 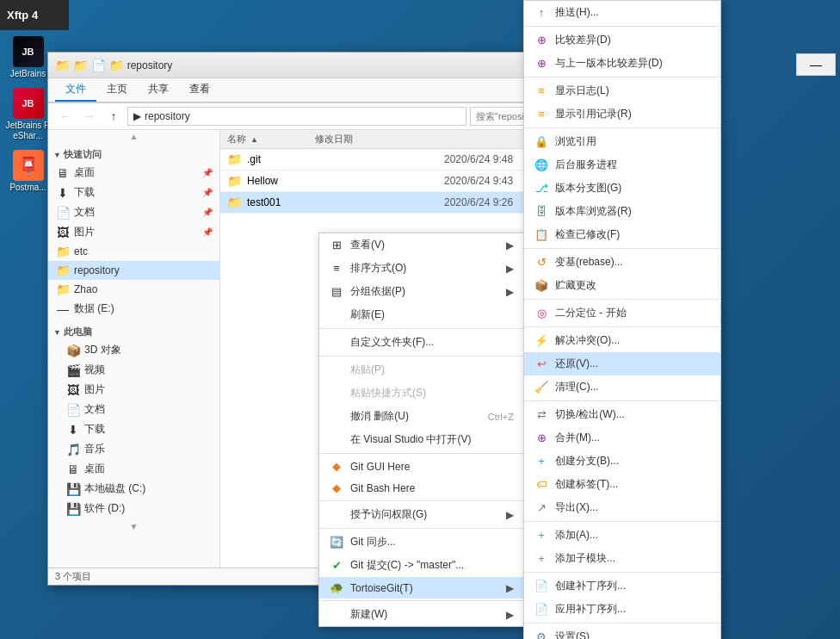 What do you see at coordinates (380, 140) in the screenshot?
I see `col-header-date: 修改日期` at bounding box center [380, 140].